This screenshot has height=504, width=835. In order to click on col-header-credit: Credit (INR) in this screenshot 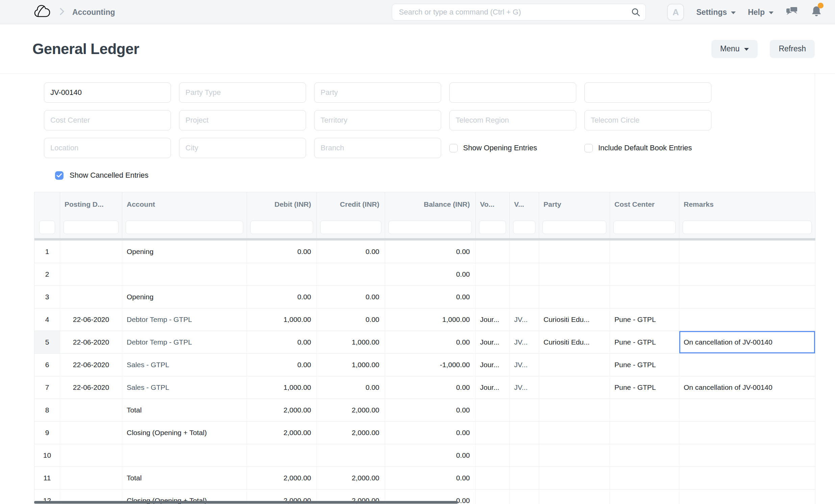, I will do `click(351, 204)`.